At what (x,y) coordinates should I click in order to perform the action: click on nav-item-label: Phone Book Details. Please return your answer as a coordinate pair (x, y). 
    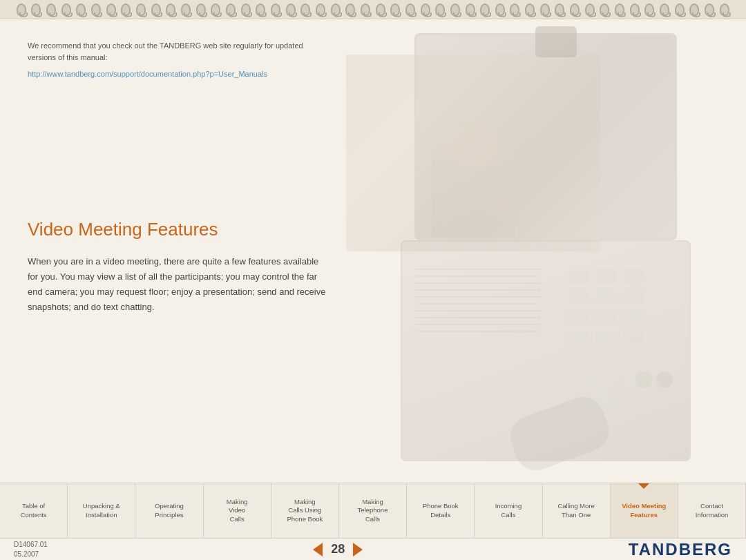
    Looking at the image, I should click on (441, 511).